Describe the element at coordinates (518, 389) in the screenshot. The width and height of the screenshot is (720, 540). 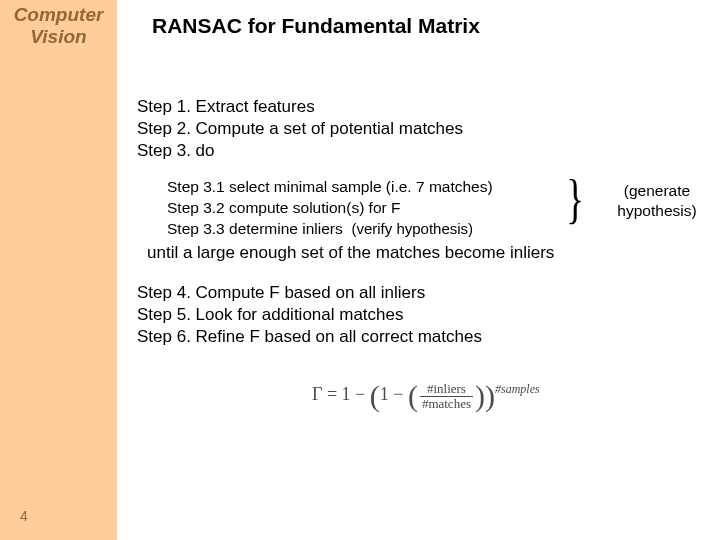
I see `exponent: #samples` at that location.